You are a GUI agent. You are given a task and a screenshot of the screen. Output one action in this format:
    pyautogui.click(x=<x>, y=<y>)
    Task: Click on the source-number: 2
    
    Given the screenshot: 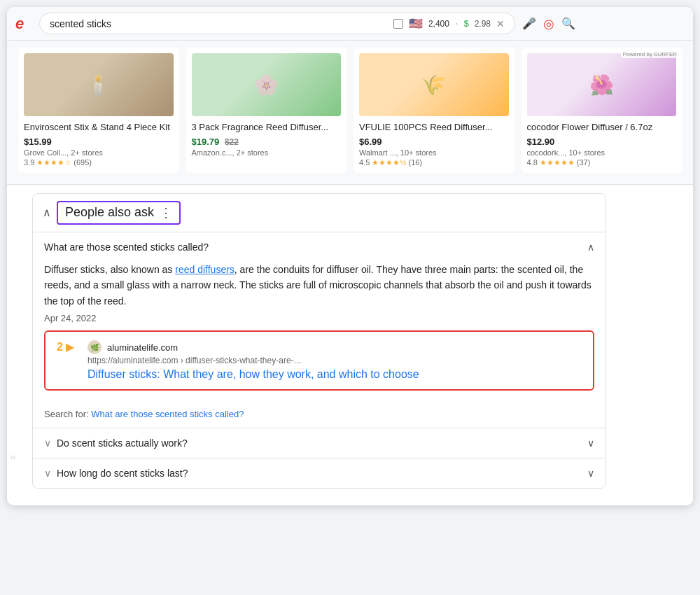 What is the action you would take?
    pyautogui.click(x=60, y=347)
    